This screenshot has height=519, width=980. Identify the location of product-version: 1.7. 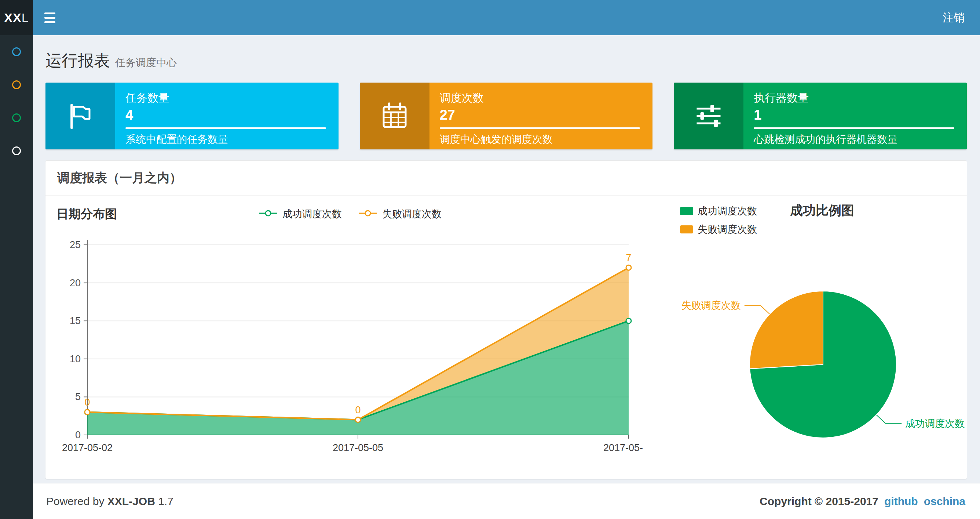
(166, 501).